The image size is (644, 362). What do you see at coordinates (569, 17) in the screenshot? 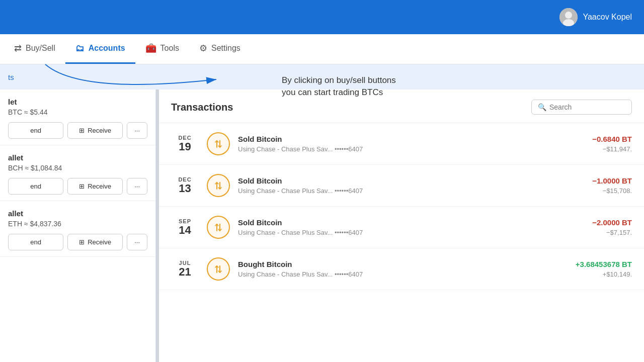
I see `avatar` at bounding box center [569, 17].